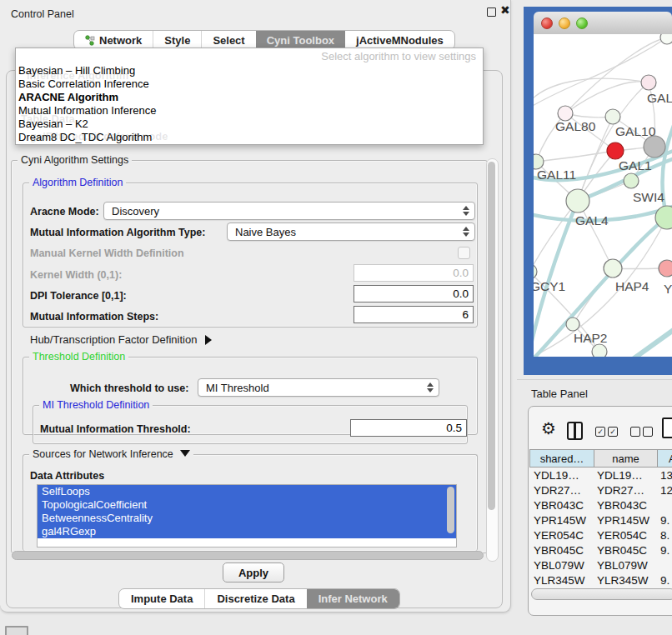 The height and width of the screenshot is (635, 672). What do you see at coordinates (96, 405) in the screenshot?
I see `mi-threshold-definition-title: MI Threshold Definition` at bounding box center [96, 405].